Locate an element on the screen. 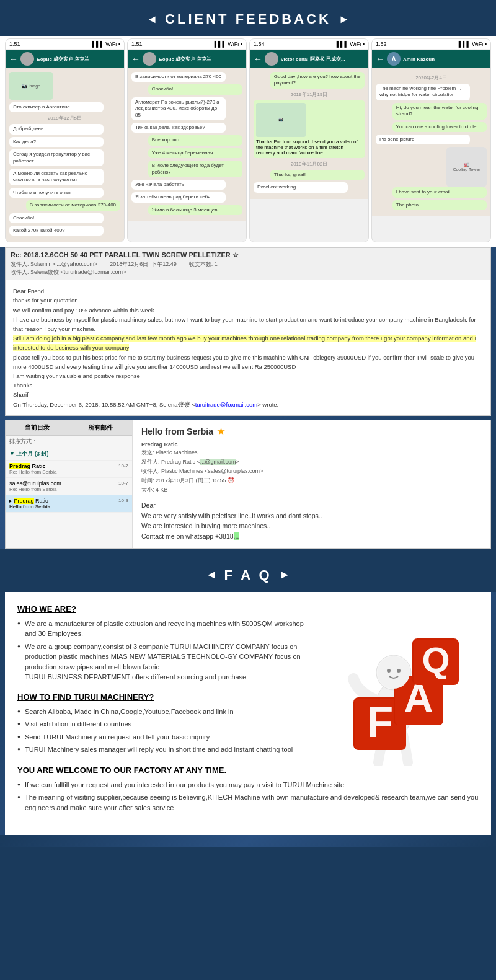 The height and width of the screenshot is (980, 496). email-2-sender-row: Predrag Ratic is located at coordinates (311, 444).